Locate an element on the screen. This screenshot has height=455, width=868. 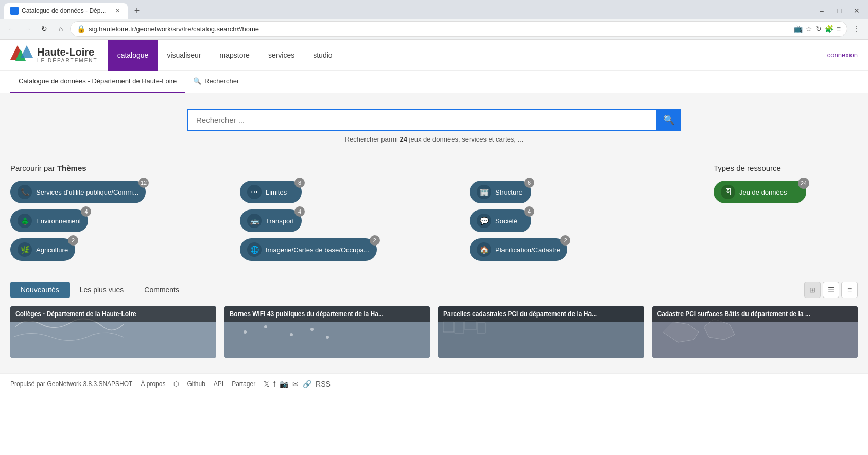
extension-icon: 🧩 is located at coordinates (829, 29).